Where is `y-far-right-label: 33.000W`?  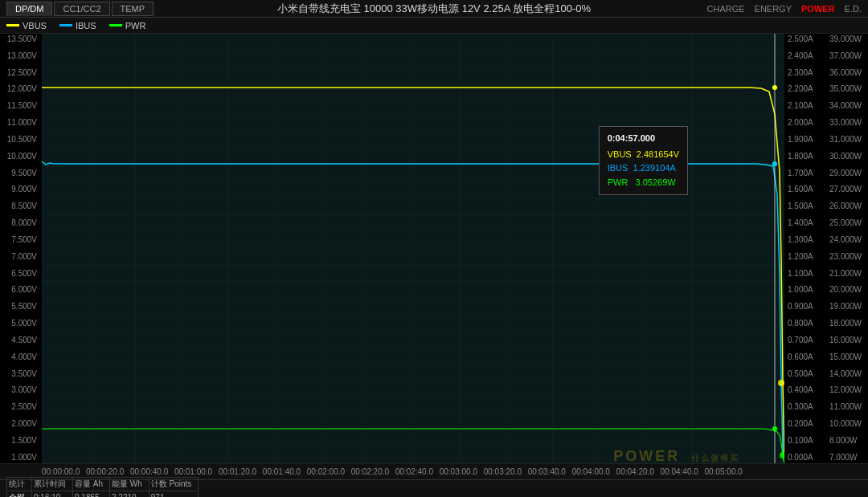 y-far-right-label: 33.000W is located at coordinates (847, 123).